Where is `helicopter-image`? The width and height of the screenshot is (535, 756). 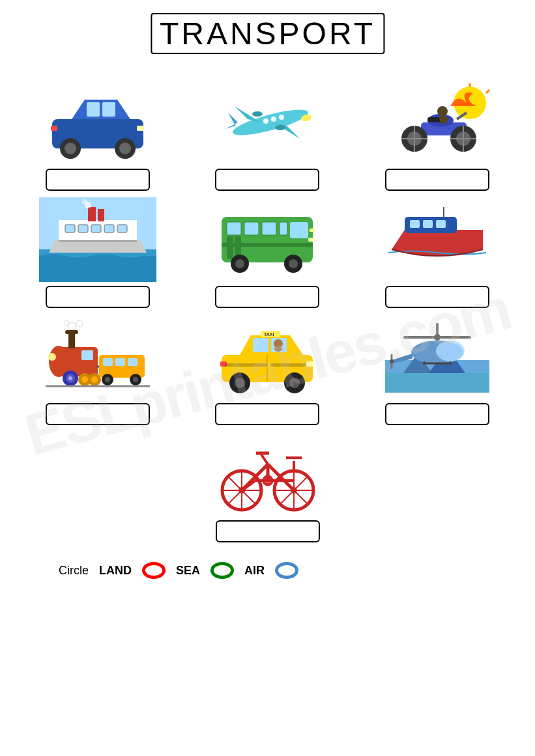 helicopter-image is located at coordinates (437, 357).